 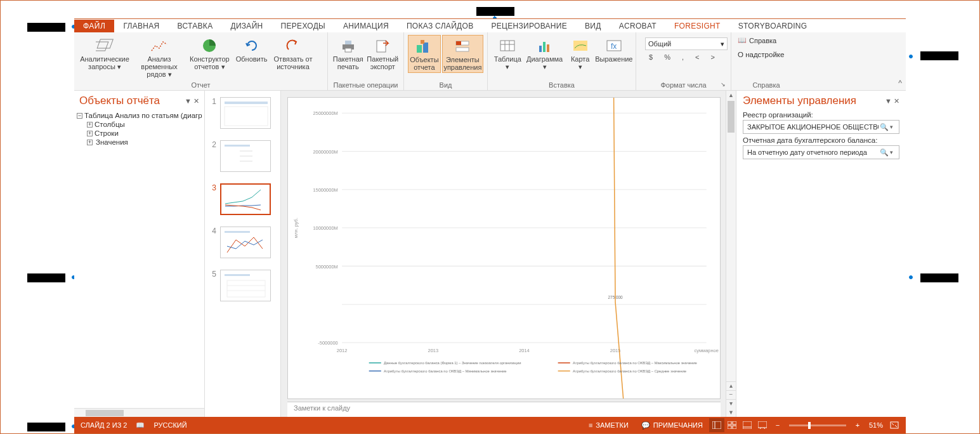 What do you see at coordinates (731, 412) in the screenshot?
I see `scroll-down-icon: ▼` at bounding box center [731, 412].